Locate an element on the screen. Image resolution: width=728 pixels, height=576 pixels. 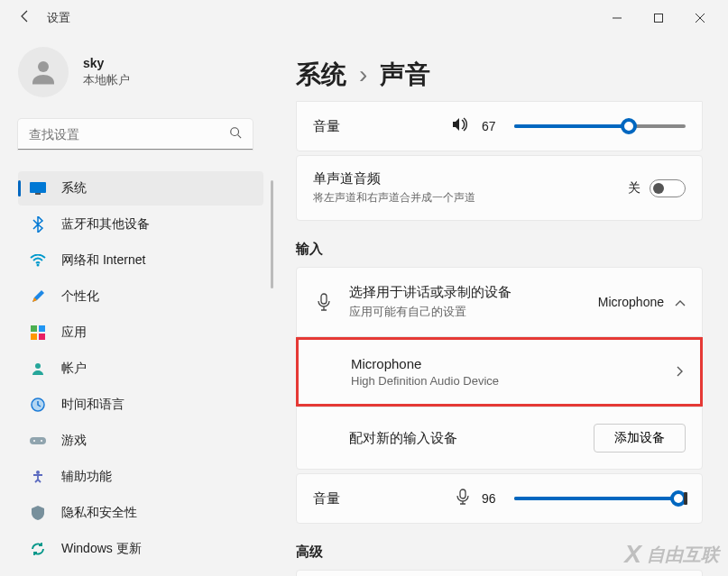
wifi-icon is located at coordinates (38, 261).